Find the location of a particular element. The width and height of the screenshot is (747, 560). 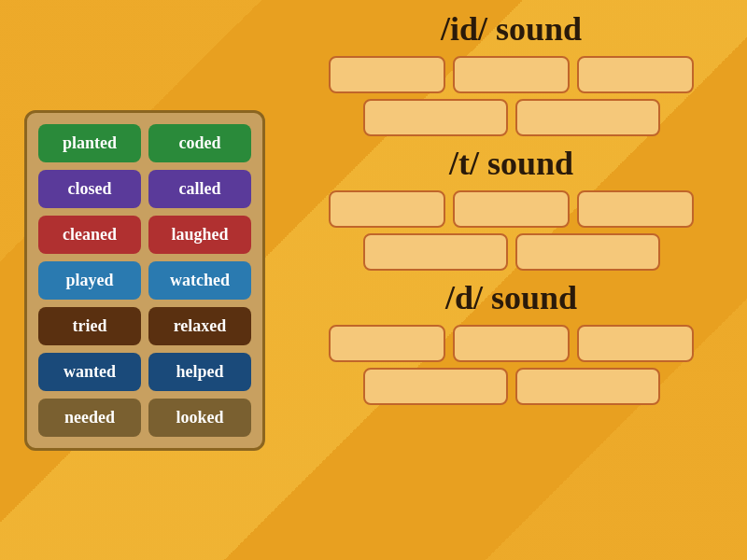

t-sound-section: /t/ sound is located at coordinates (512, 207).